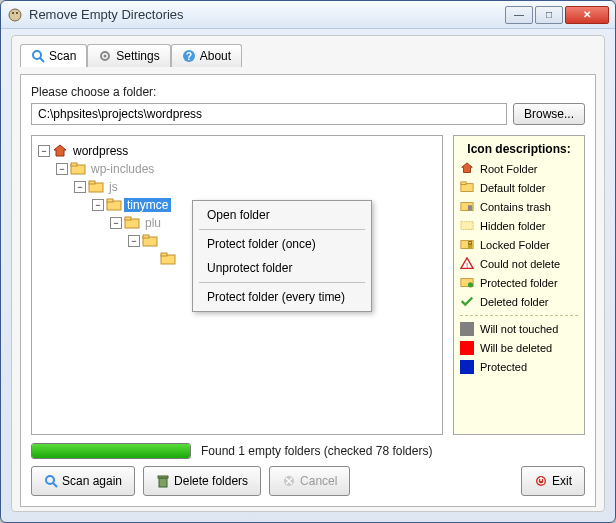 The width and height of the screenshot is (616, 523). I want to click on close-button: ✕, so click(587, 15).